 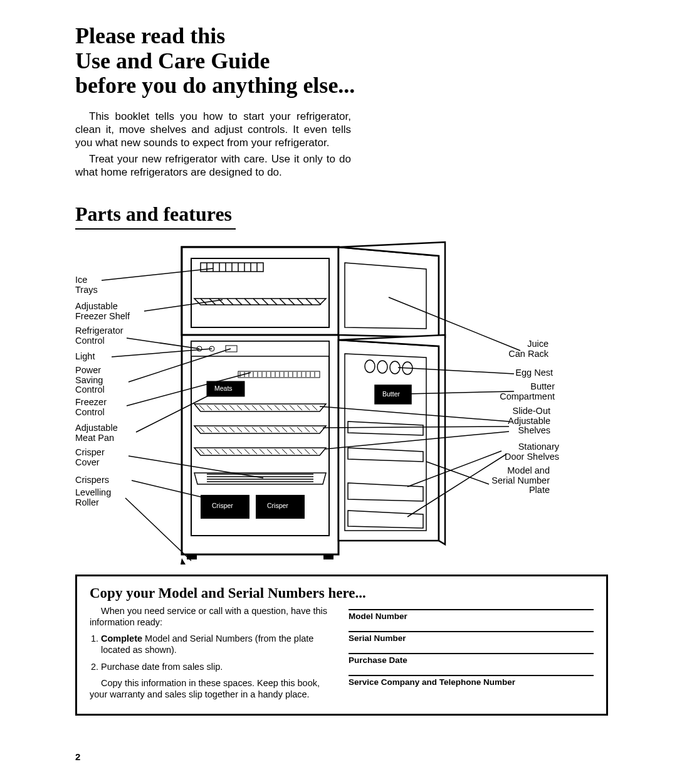 What do you see at coordinates (97, 433) in the screenshot?
I see `label-adjustable-meat-pan: Adjustable Meat Pan` at bounding box center [97, 433].